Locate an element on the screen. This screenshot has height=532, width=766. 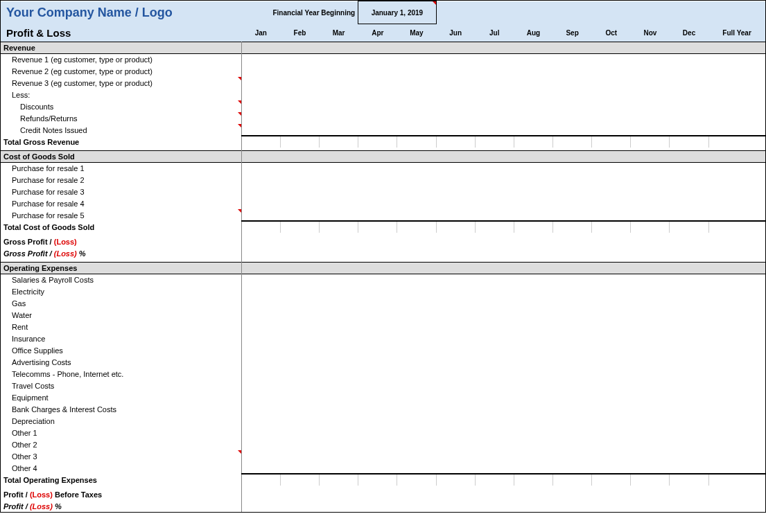
table-row: Depreciation is located at coordinates (383, 421).